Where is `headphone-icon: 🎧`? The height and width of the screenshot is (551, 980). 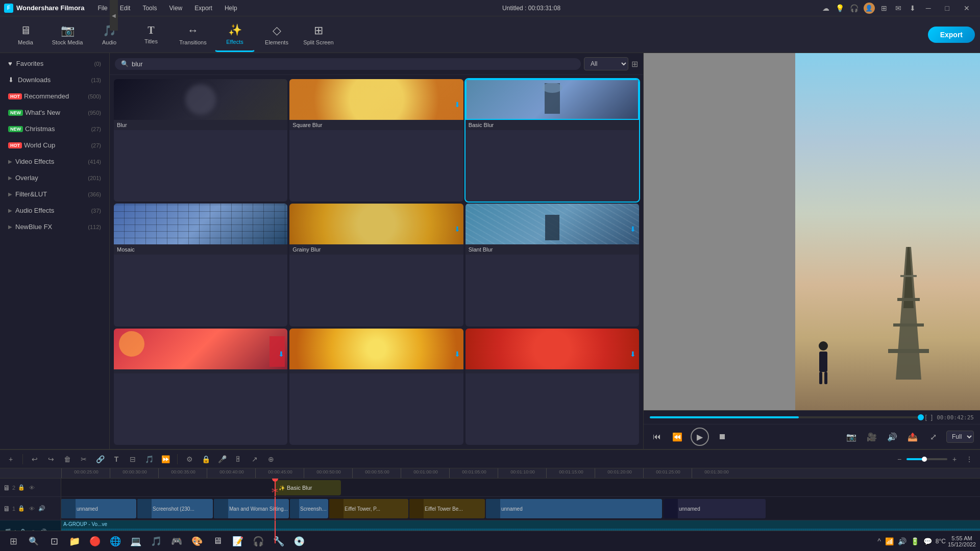
headphone-icon: 🎧 is located at coordinates (854, 8).